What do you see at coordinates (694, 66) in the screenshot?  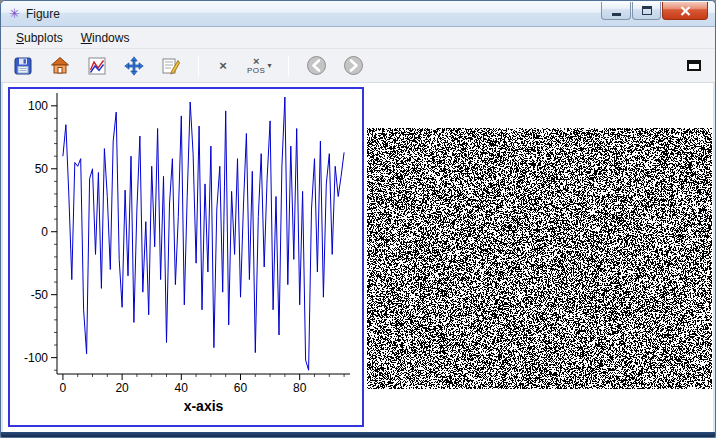 I see `fullscreen-button` at bounding box center [694, 66].